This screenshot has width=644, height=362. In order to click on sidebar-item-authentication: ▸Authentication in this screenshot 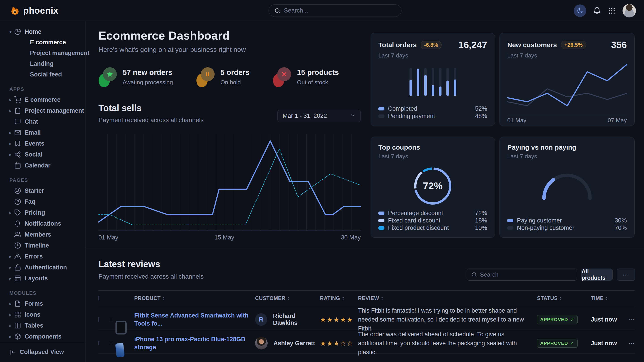, I will do `click(42, 268)`.